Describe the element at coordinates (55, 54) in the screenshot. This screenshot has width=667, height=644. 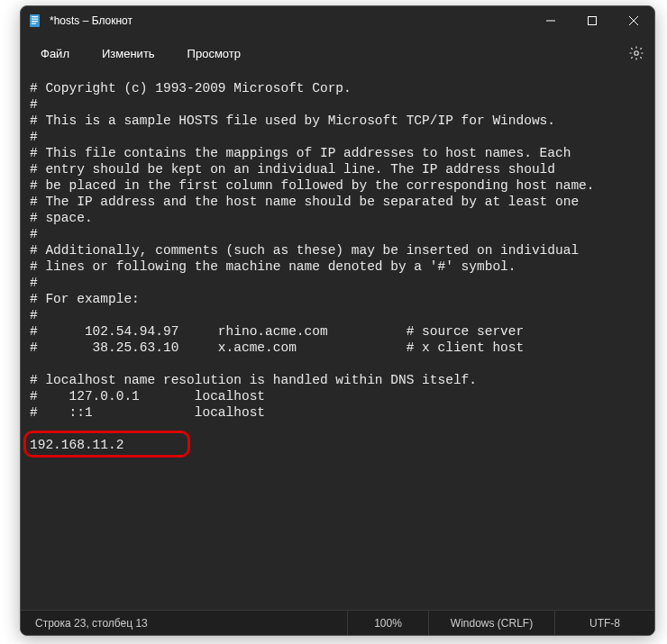
I see `menu-file: Файл` at that location.